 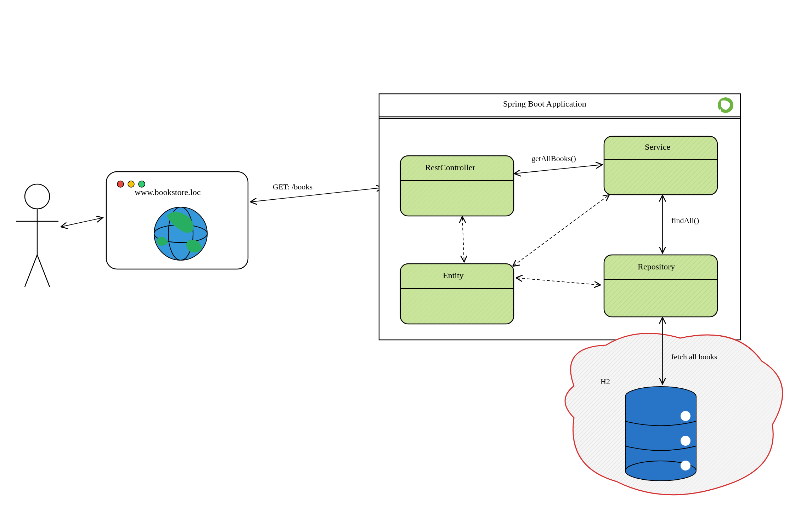 I want to click on repo-call-label: findAll(), so click(x=685, y=221).